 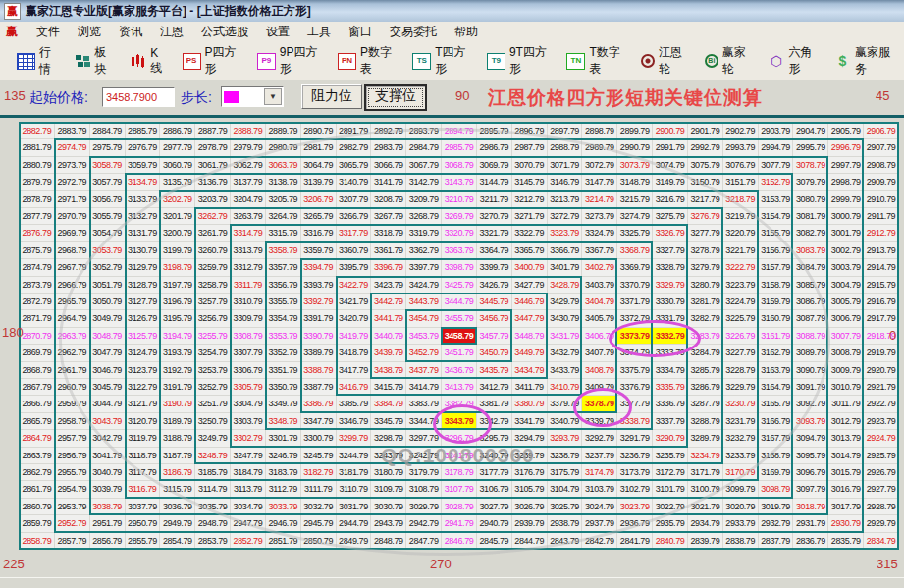 What do you see at coordinates (452, 61) in the screenshot?
I see `toolbar-label: T四方形` at bounding box center [452, 61].